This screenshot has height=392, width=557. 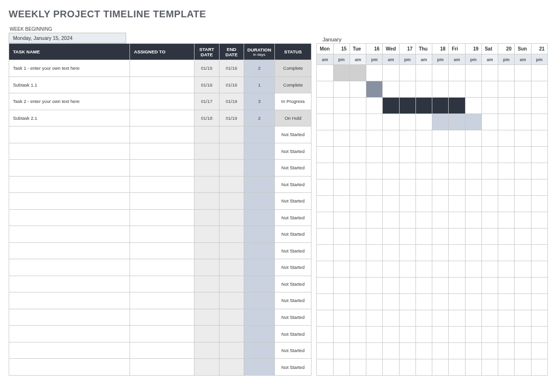 I want to click on start-date-cell: 01/16, so click(x=207, y=85).